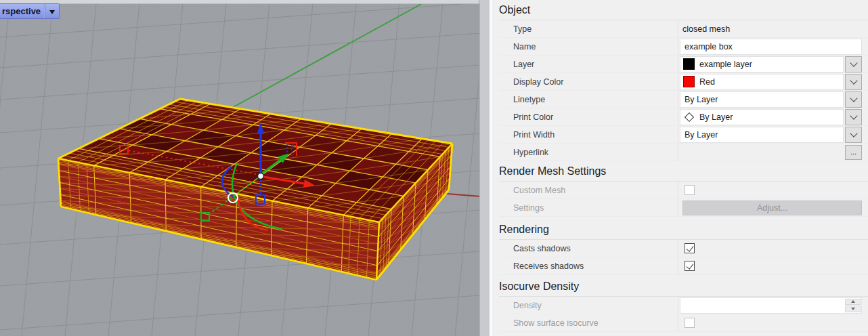 This screenshot has width=868, height=336. What do you see at coordinates (689, 322) in the screenshot?
I see `show-surface-isocurve-checkbox` at bounding box center [689, 322].